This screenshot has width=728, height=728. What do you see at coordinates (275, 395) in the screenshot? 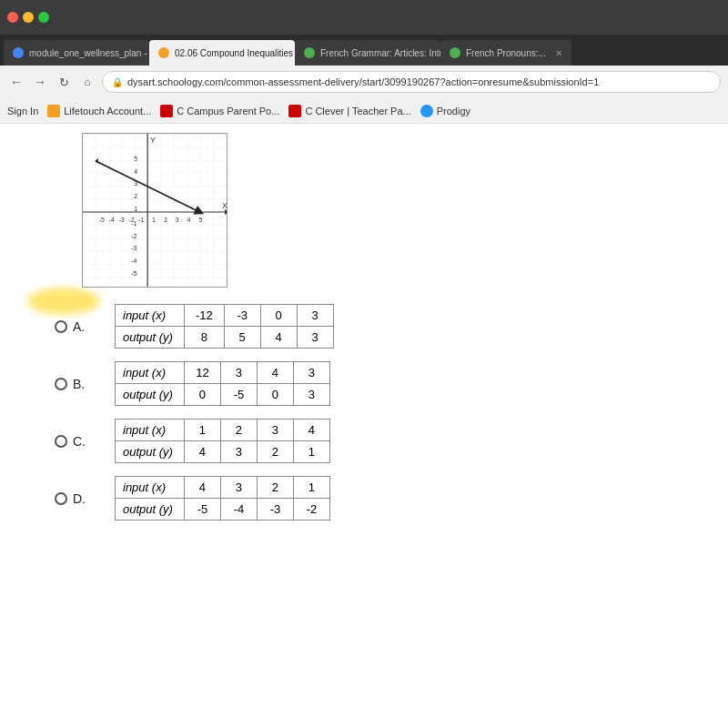
I see `option-b-y3: 0` at bounding box center [275, 395].